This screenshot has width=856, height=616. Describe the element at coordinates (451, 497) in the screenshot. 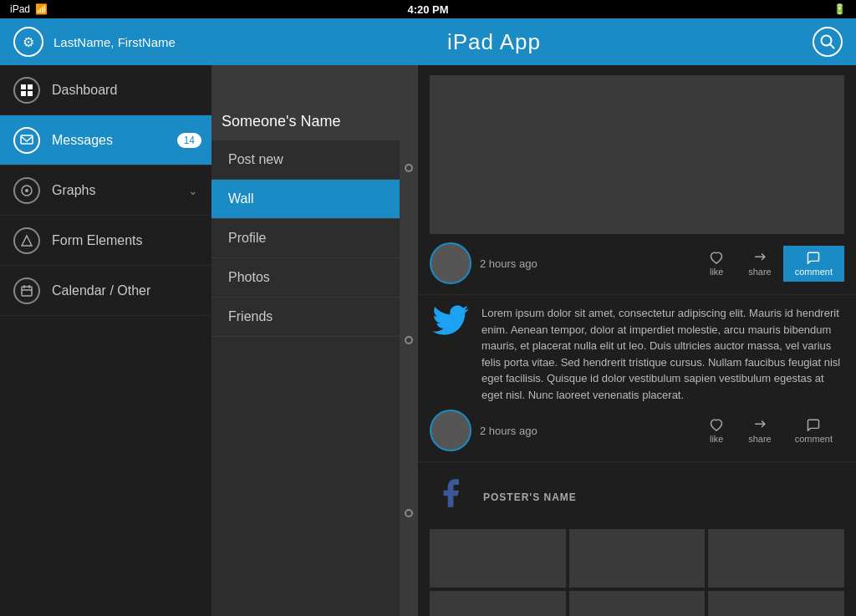

I see `facebook-icon` at that location.